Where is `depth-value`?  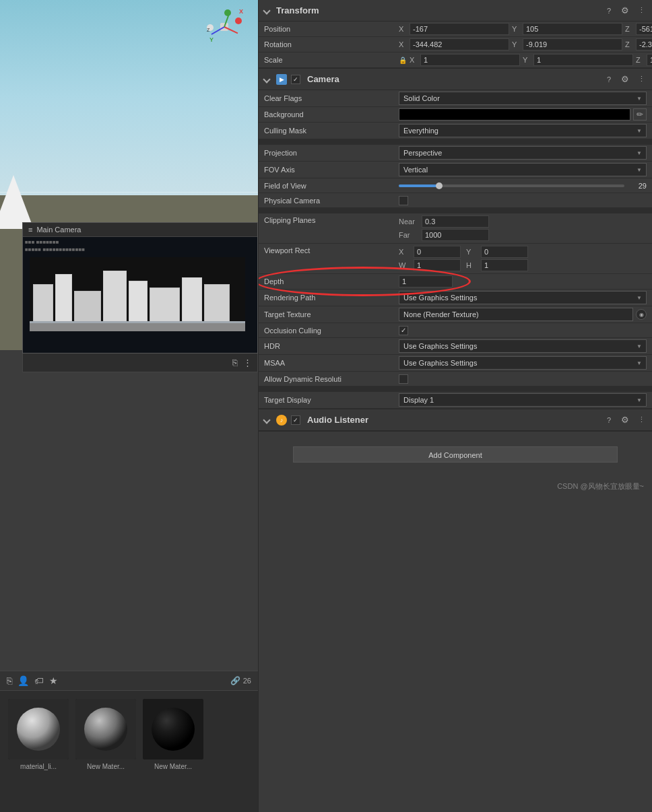
depth-value is located at coordinates (523, 281).